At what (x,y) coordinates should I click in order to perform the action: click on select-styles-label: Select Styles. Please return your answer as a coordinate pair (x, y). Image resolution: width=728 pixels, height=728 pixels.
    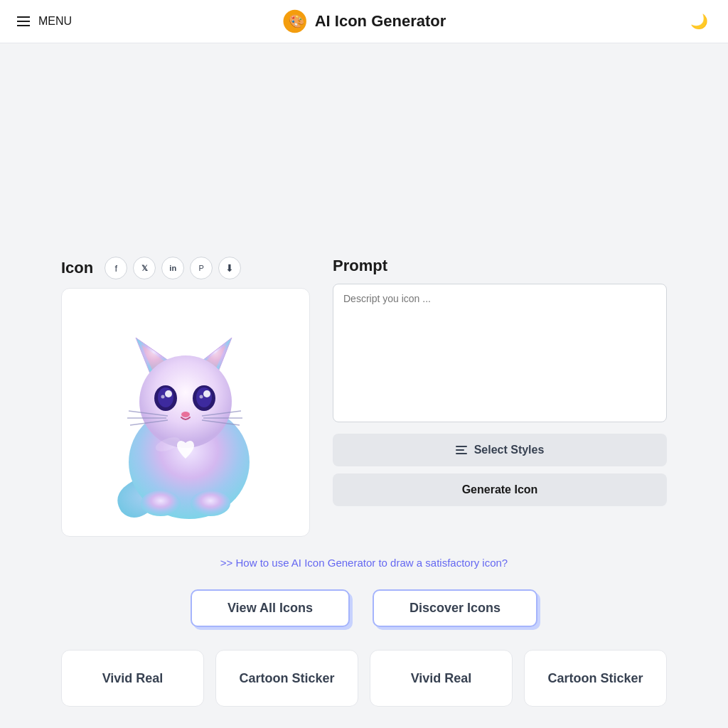
    Looking at the image, I should click on (509, 450).